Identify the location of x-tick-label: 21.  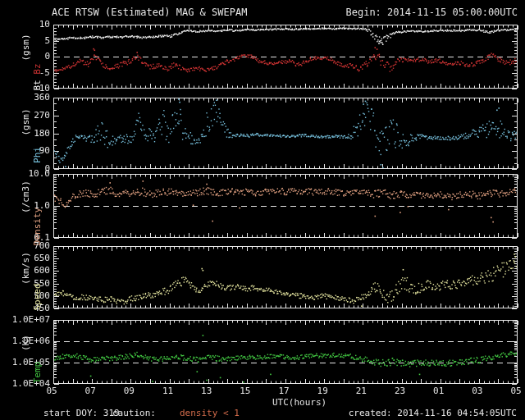
(361, 391).